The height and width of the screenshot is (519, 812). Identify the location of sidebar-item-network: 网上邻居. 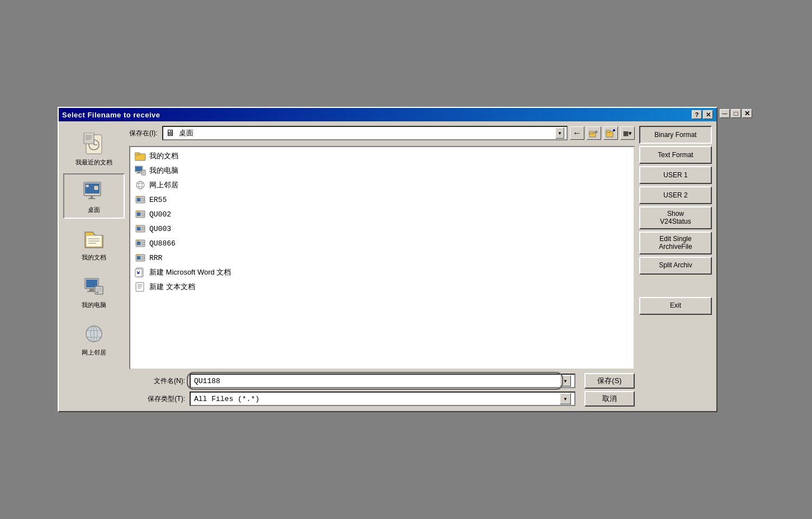
(94, 339).